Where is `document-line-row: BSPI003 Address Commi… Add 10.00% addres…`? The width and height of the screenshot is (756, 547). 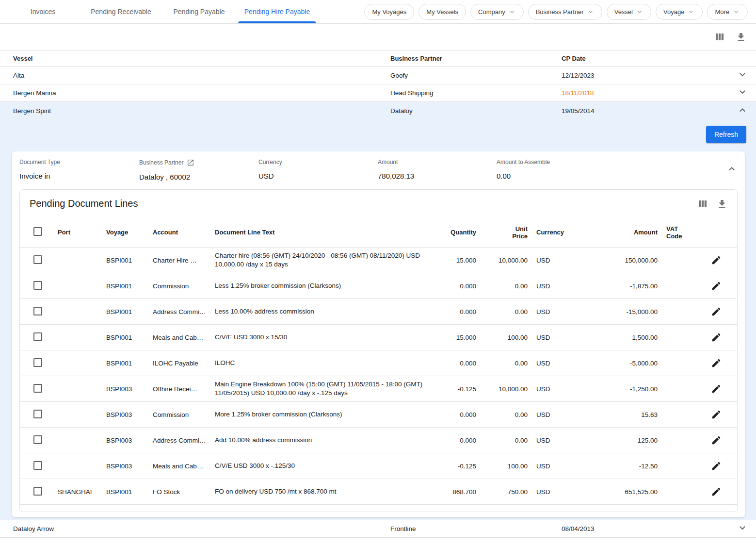 document-line-row: BSPI003 Address Commi… Add 10.00% addres… is located at coordinates (378, 441).